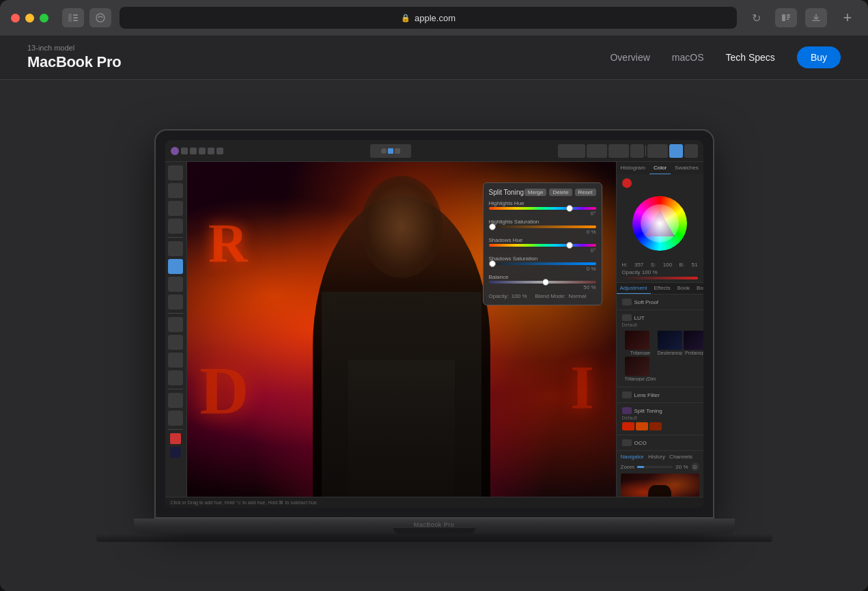  I want to click on opacity-bar, so click(660, 278).